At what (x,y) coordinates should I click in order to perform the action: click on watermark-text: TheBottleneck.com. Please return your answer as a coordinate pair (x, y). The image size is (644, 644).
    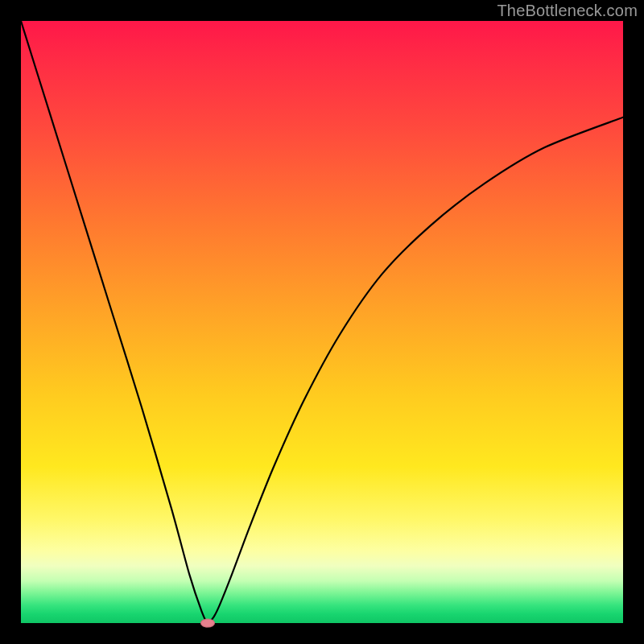
    Looking at the image, I should click on (567, 11).